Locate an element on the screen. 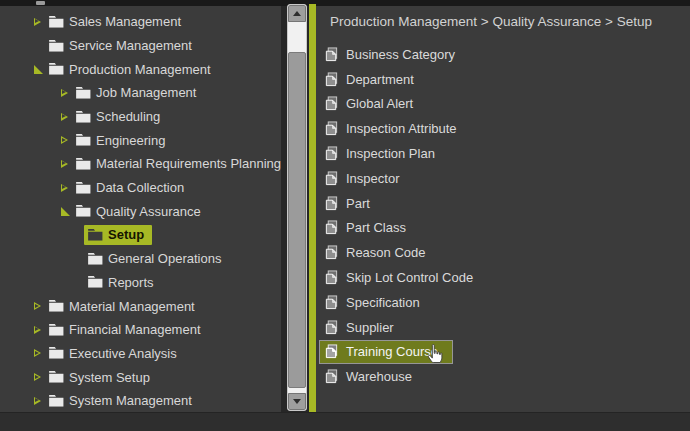 This screenshot has height=431, width=690. scrollbar-down-button is located at coordinates (297, 402).